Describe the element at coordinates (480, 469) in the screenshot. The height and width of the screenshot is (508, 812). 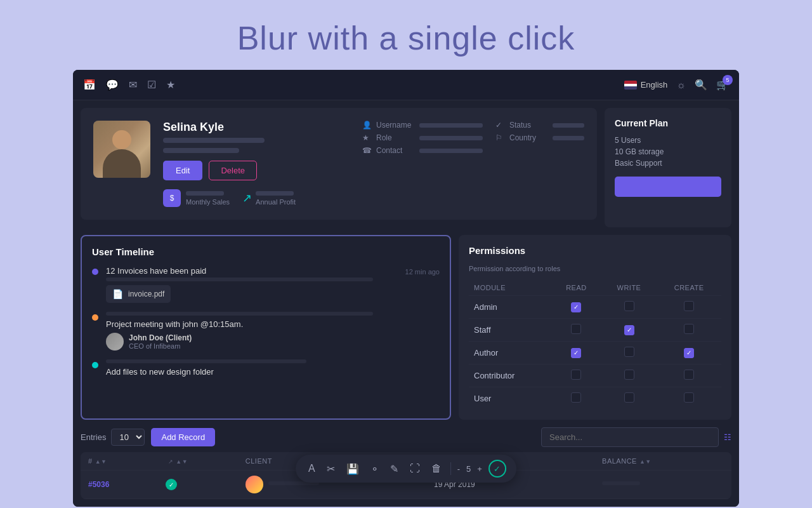
I see `toolbar-plus: +` at that location.